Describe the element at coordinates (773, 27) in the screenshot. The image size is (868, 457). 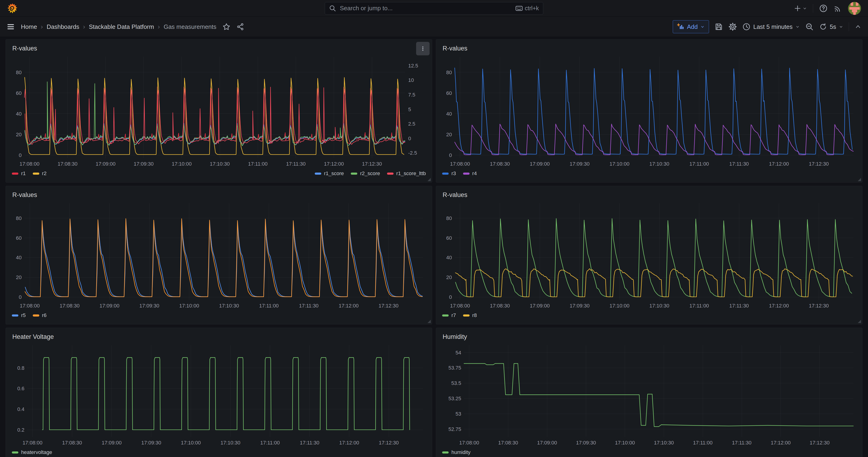
I see `time-range-label: Last 5 minutes` at that location.